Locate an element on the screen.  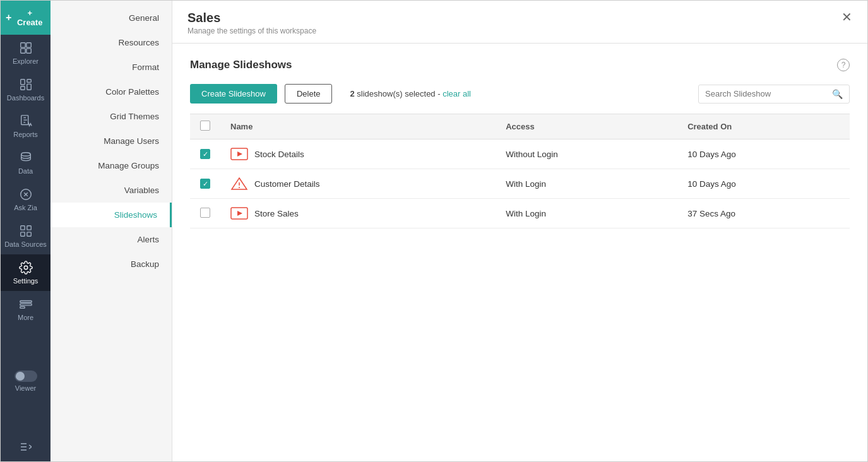
delete-button: Delete is located at coordinates (309, 93).